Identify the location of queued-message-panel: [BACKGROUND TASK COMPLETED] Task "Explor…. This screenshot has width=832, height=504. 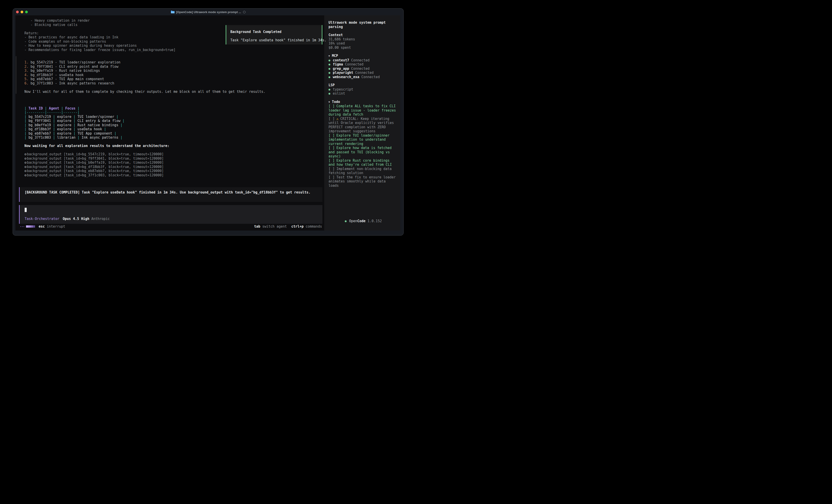
(171, 194).